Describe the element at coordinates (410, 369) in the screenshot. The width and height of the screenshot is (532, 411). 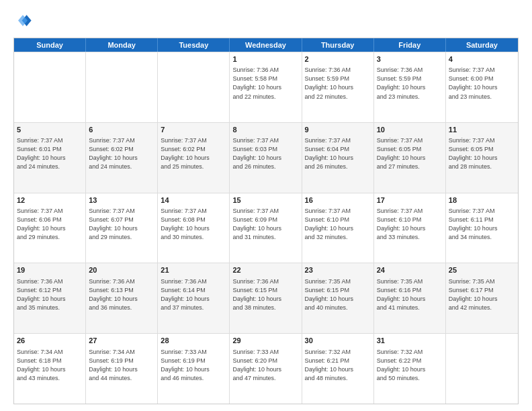
I see `table-row: 31Sunrise: 7:32 AMSunset: 6:22 PMDayligh…` at that location.